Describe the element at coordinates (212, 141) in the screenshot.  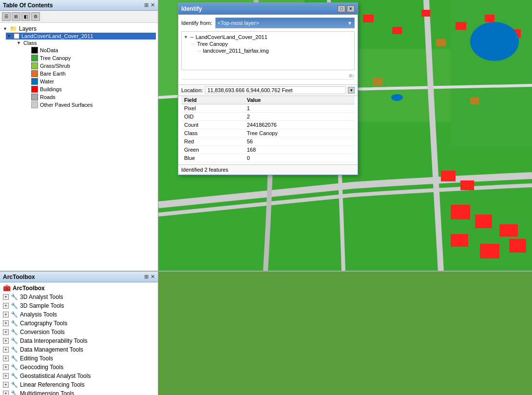
I see `field-cell: Red` at that location.